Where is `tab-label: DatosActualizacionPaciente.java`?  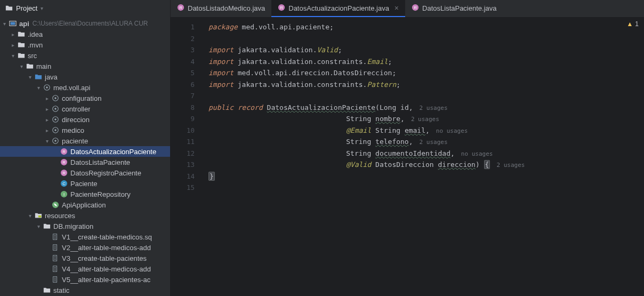 tab-label: DatosActualizacionPaciente.java is located at coordinates (339, 9).